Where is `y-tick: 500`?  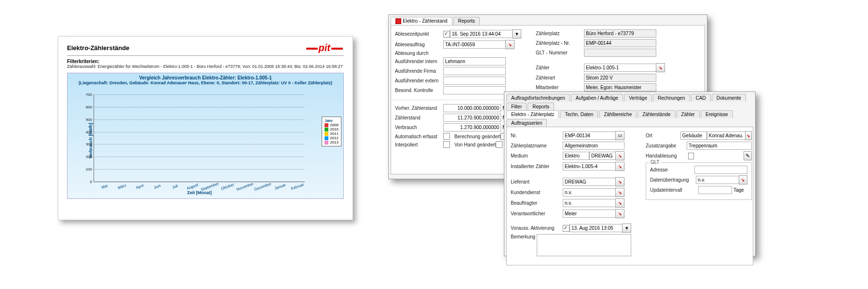 y-tick: 500 is located at coordinates (90, 119).